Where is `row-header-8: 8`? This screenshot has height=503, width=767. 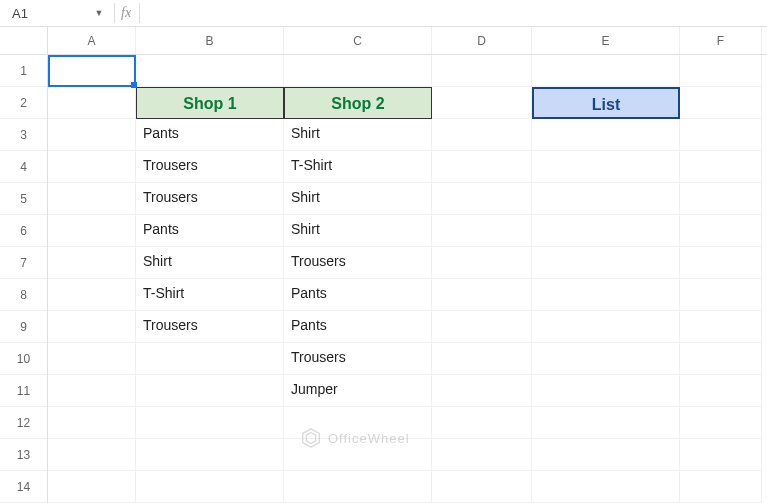
row-header-8: 8 is located at coordinates (24, 295).